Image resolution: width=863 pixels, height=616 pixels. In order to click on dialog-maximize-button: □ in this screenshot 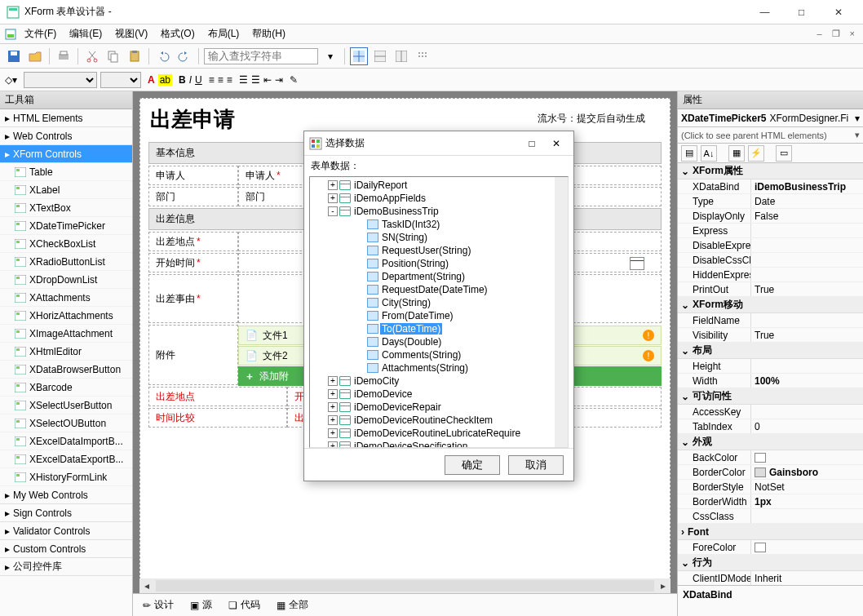, I will do `click(532, 144)`.